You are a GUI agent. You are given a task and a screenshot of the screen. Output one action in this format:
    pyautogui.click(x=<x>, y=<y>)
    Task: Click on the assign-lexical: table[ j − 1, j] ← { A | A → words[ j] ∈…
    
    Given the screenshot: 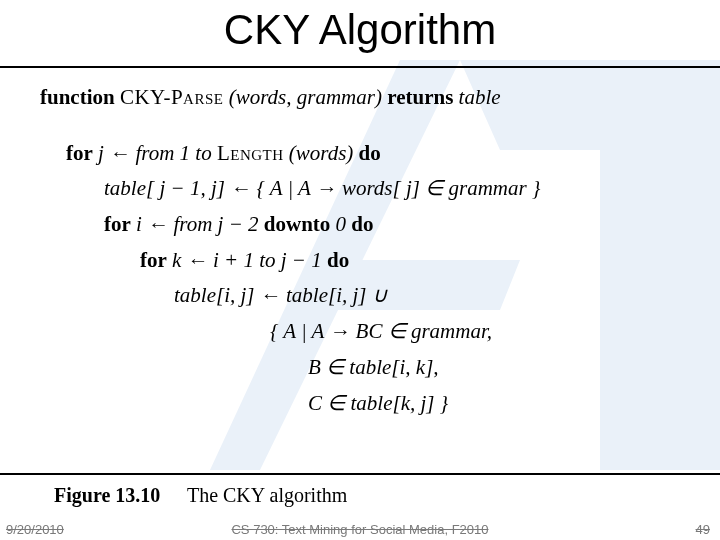 What is the action you would take?
    pyautogui.click(x=365, y=189)
    